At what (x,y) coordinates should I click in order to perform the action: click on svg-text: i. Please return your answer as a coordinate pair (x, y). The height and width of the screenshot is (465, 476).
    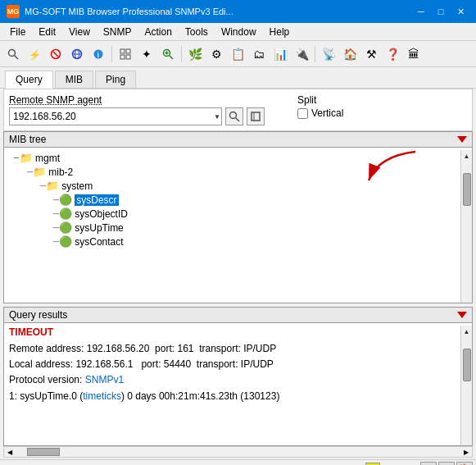
    Looking at the image, I should click on (98, 55).